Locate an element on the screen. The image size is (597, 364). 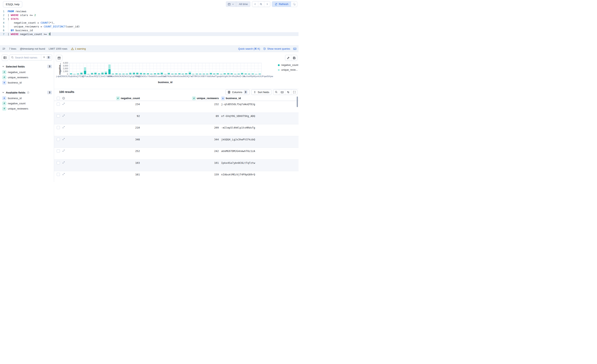
recent-queries-link: Show recent queries is located at coordinates (277, 49).